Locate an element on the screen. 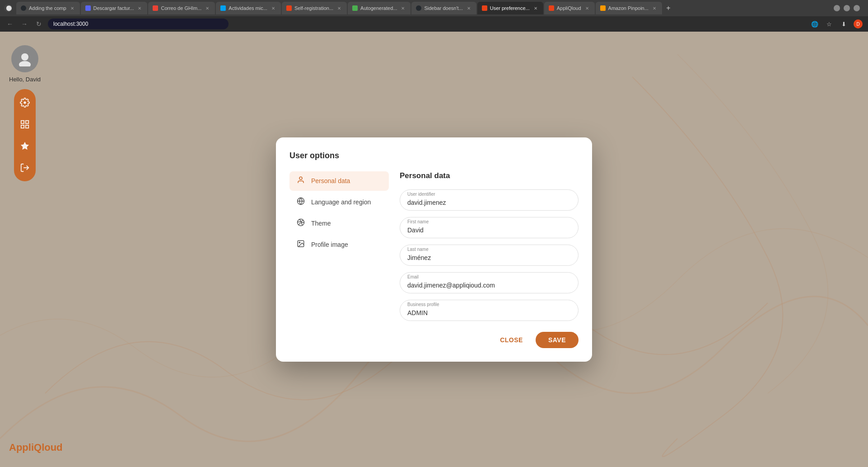  business-profile-field: Business profile is located at coordinates (489, 310).